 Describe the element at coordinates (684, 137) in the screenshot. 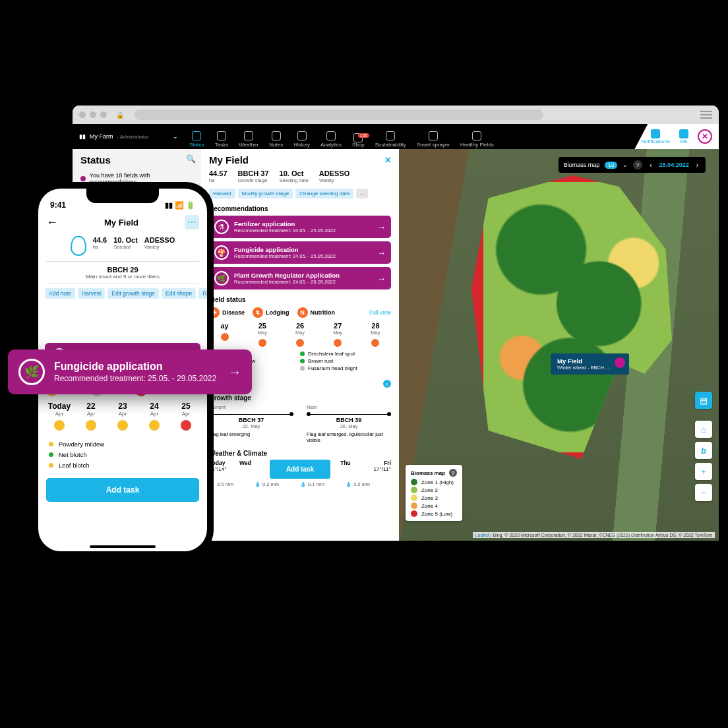

I see `me-button: Me` at that location.